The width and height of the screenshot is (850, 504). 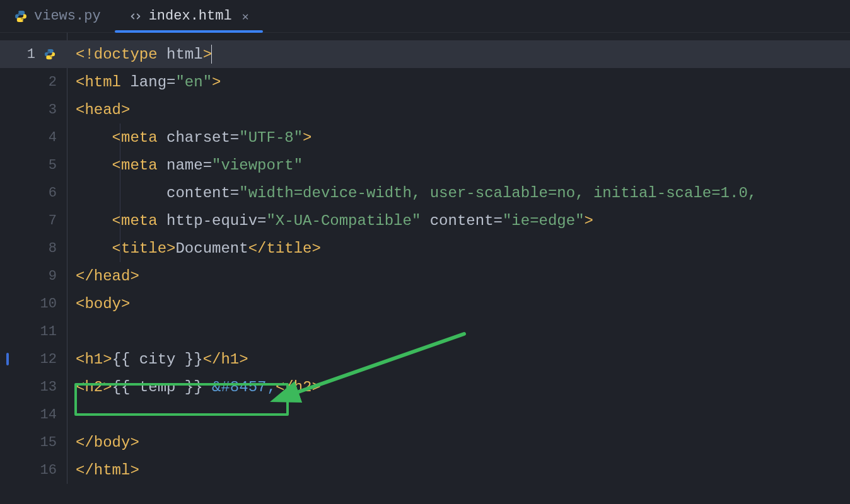 I want to click on editor-tab-bar: views.py index.html ✕, so click(x=425, y=16).